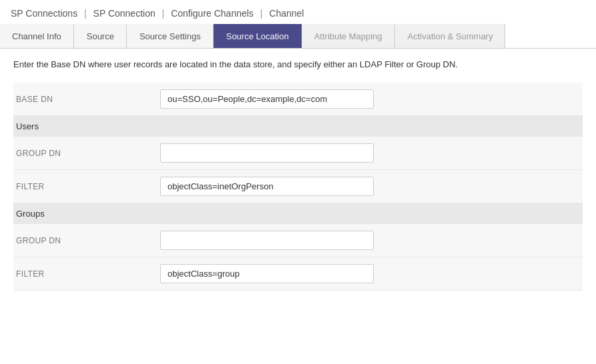  What do you see at coordinates (267, 240) in the screenshot?
I see `groups-group-dn-input` at bounding box center [267, 240].